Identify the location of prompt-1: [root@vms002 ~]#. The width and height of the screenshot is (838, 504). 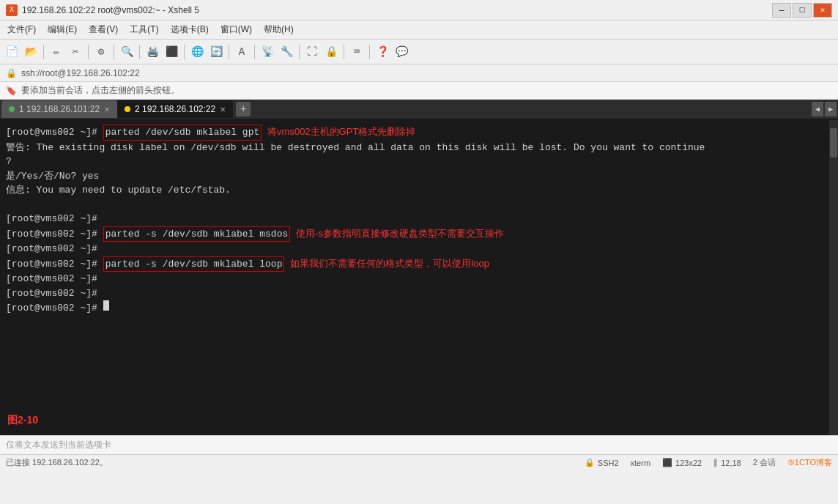
(54, 133).